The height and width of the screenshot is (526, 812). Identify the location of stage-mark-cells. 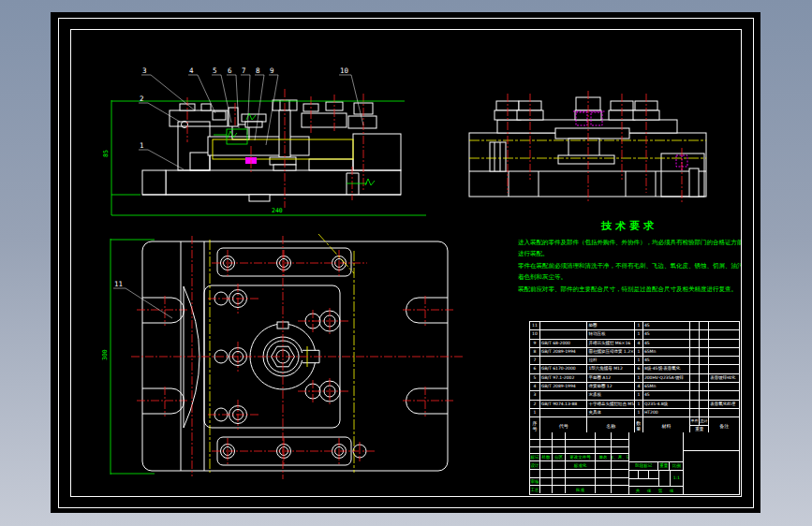
(644, 479).